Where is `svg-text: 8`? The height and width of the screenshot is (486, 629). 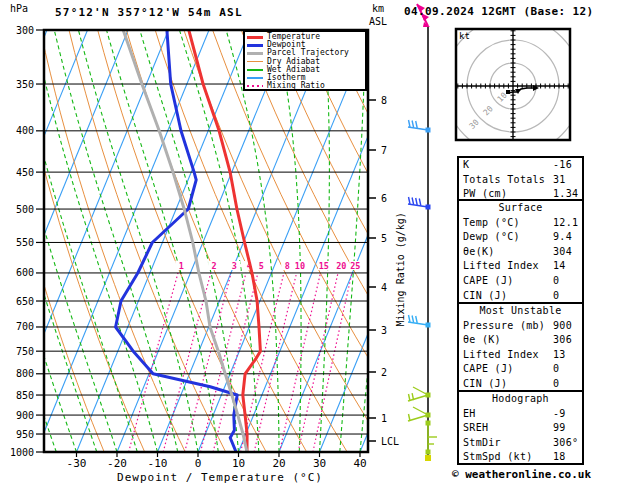
svg-text: 8 is located at coordinates (384, 100).